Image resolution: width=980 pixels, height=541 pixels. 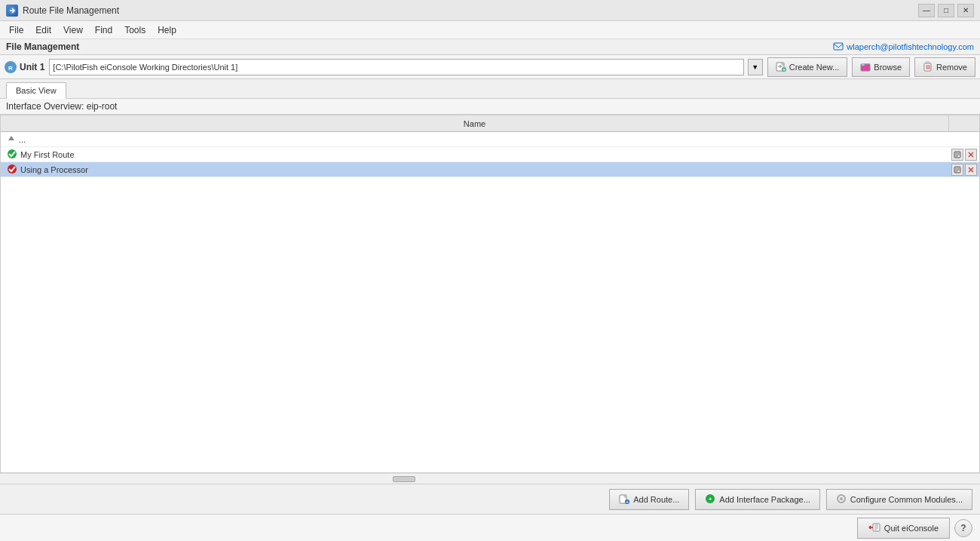 What do you see at coordinates (24, 67) in the screenshot?
I see `unit-label: R Unit 1` at bounding box center [24, 67].